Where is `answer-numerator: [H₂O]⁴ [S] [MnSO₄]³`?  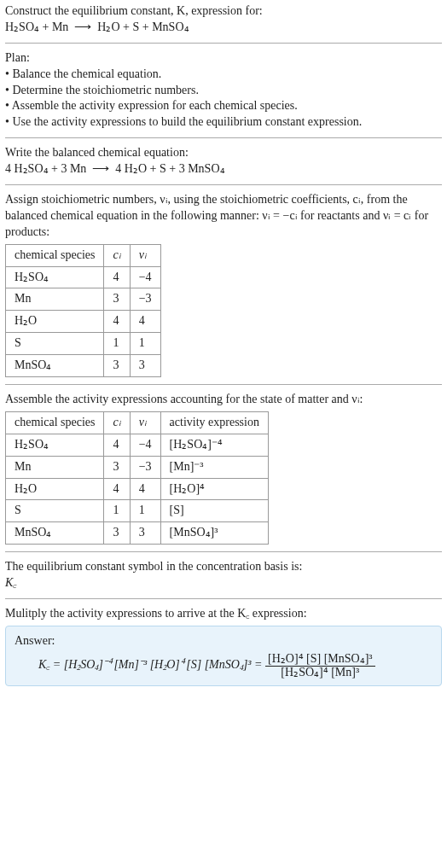 answer-numerator: [H₂O]⁴ [S] [MnSO₄]³ is located at coordinates (321, 660).